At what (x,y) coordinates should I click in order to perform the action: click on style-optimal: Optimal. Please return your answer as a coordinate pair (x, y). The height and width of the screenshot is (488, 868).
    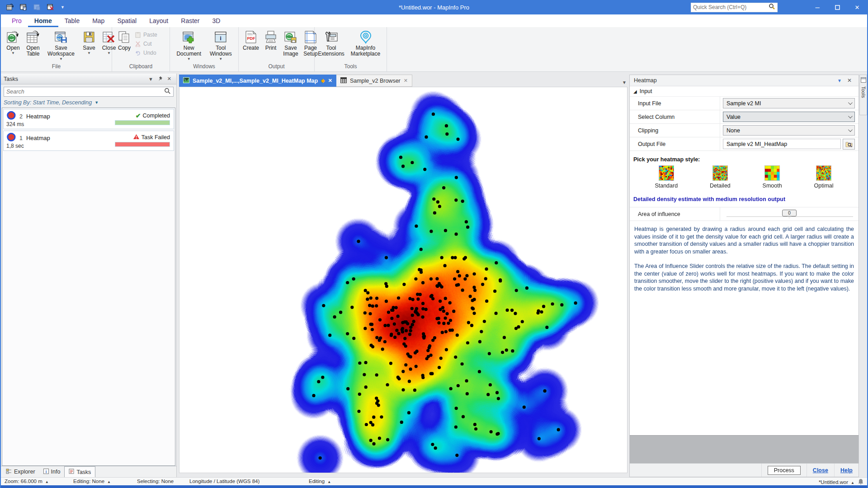
    Looking at the image, I should click on (824, 177).